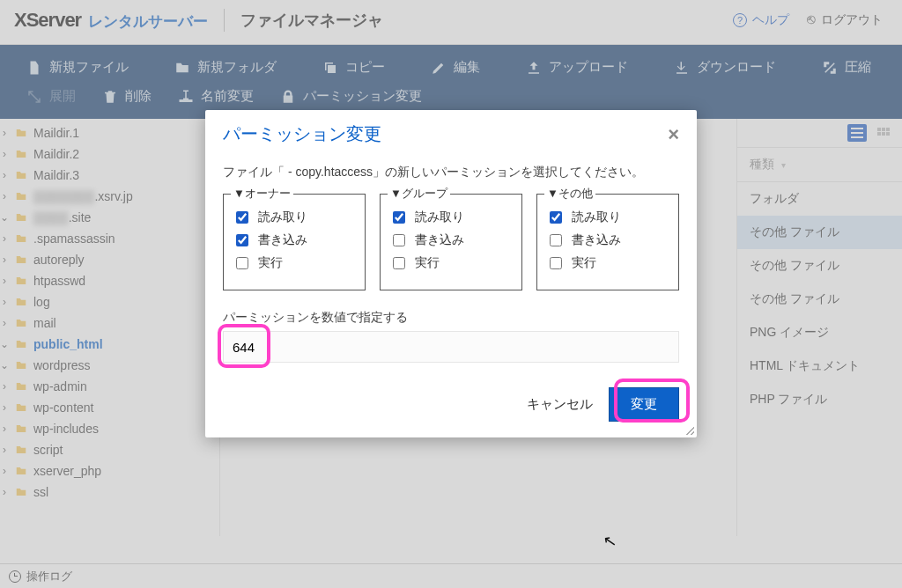 Image resolution: width=902 pixels, height=588 pixels. I want to click on owner-read-checkbox, so click(242, 217).